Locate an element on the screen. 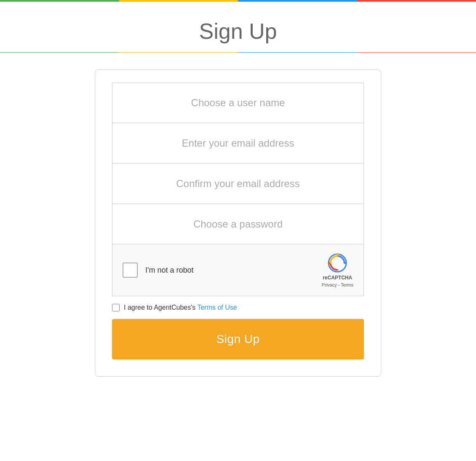 This screenshot has width=476, height=461. recaptcha-left: I'm not a robot is located at coordinates (158, 270).